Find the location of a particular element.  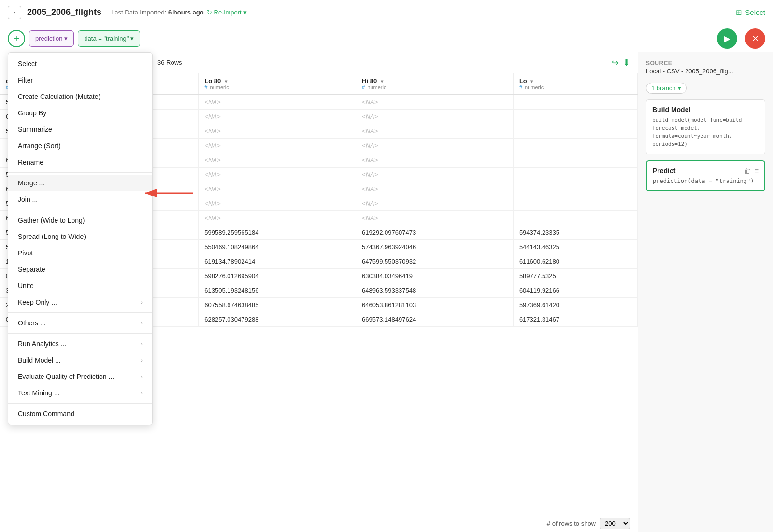

table-cell: 619292.097607473 is located at coordinates (435, 233).